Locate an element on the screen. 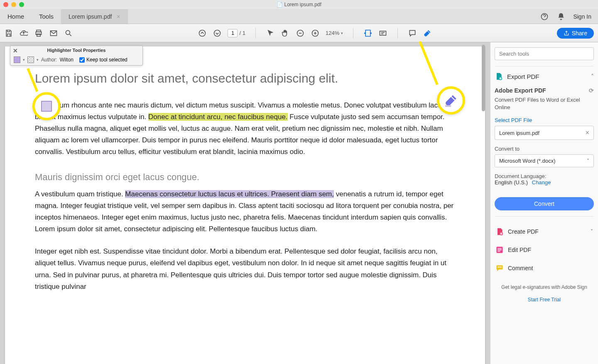 The width and height of the screenshot is (598, 364). create-pdf-tool: Create PDF˅ is located at coordinates (544, 232).